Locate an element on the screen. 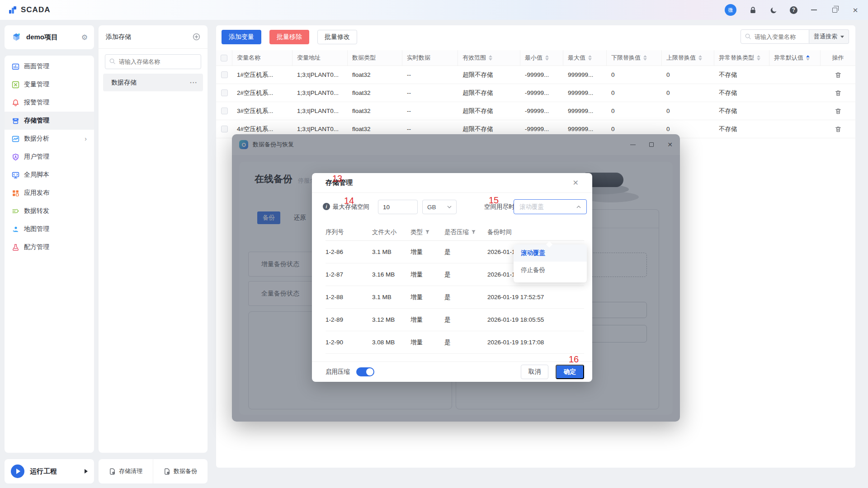 The width and height of the screenshot is (868, 488). table-row: 2#空压机系... 1;3;t|PLANT0... float32 -- 超限不… is located at coordinates (536, 93).